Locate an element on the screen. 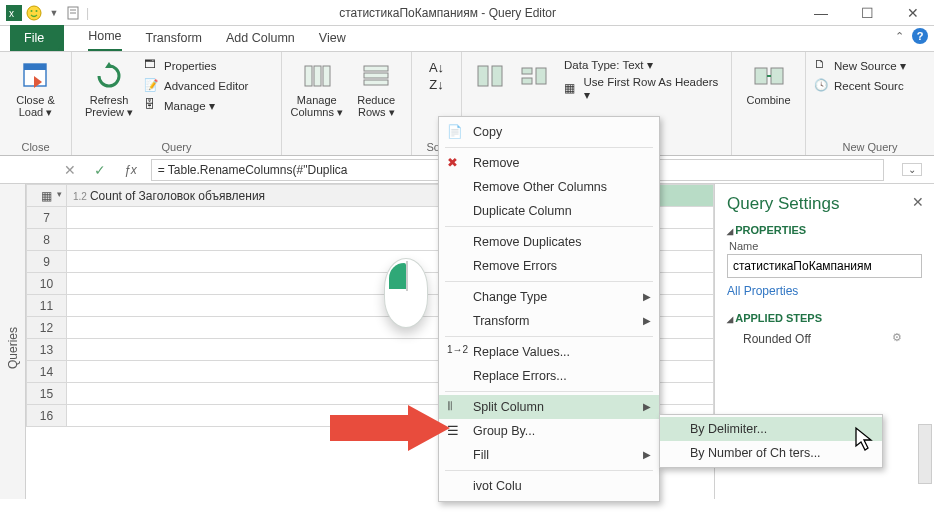 This screenshot has width=934, height=513. datatype-button: Data Type: Text ▾ is located at coordinates (644, 65).